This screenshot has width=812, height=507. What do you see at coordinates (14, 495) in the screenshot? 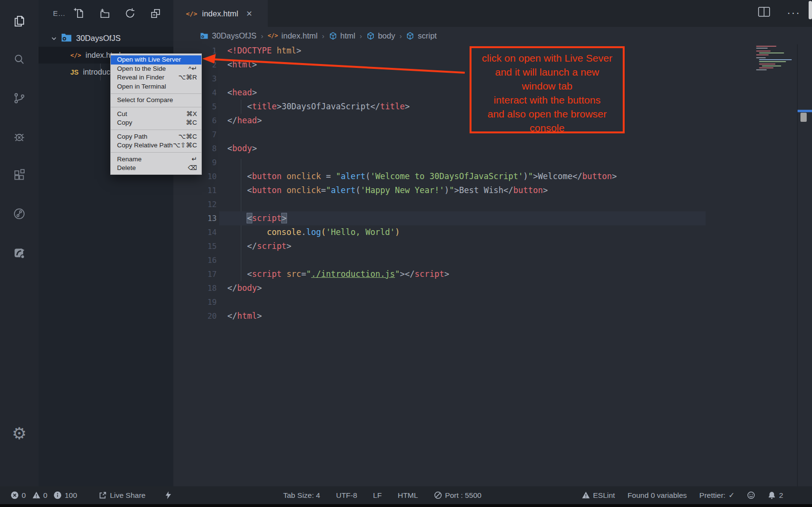
I see `error-icon` at bounding box center [14, 495].